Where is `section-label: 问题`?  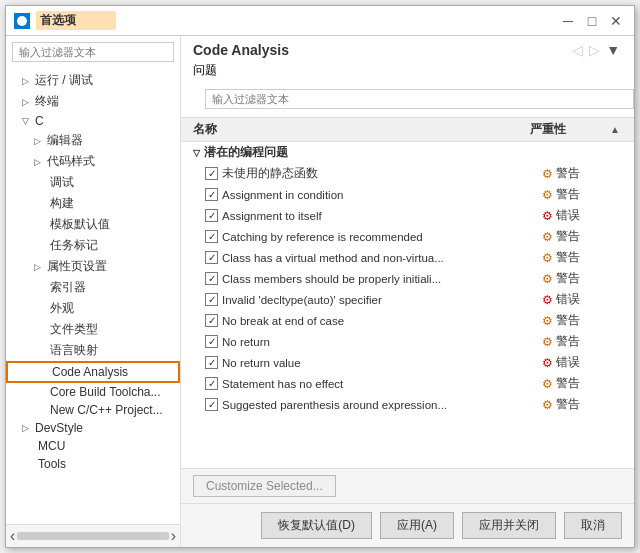 section-label: 问题 is located at coordinates (205, 70).